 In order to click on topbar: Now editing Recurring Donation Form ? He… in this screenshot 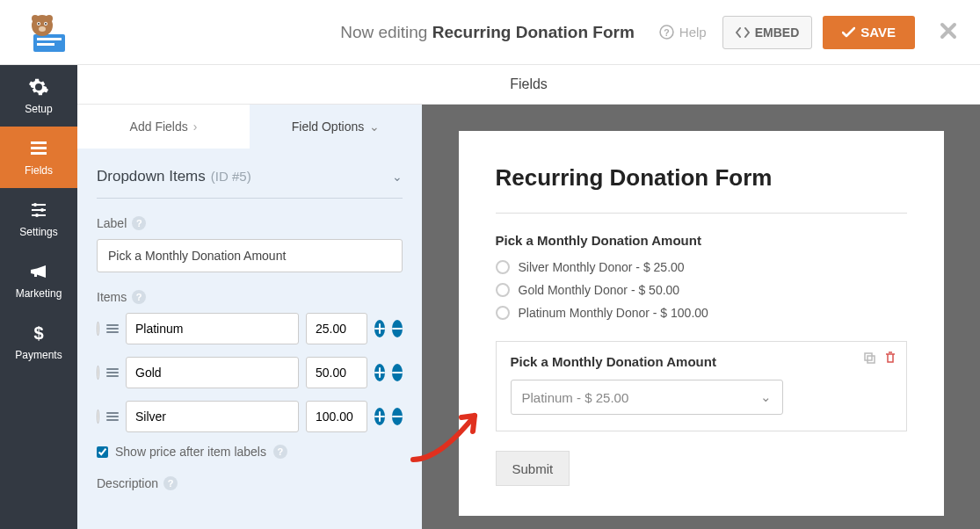, I will do `click(490, 33)`.